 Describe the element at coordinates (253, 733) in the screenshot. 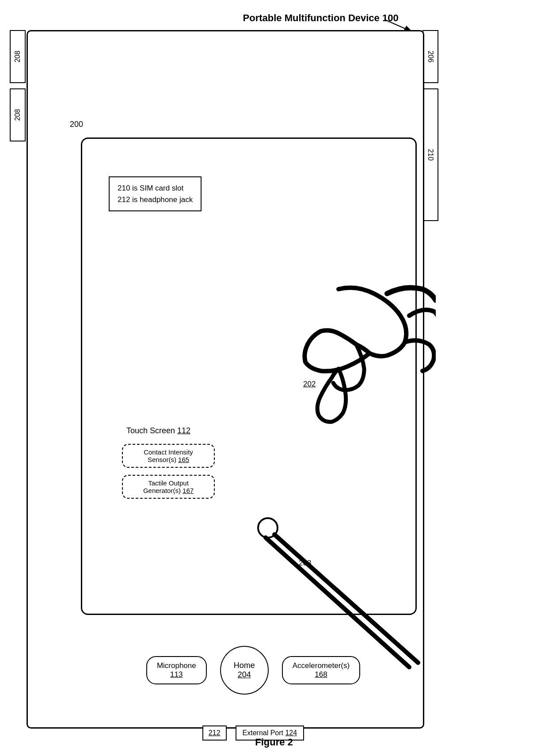

I see `external-port-row: 212 External Port 124` at that location.